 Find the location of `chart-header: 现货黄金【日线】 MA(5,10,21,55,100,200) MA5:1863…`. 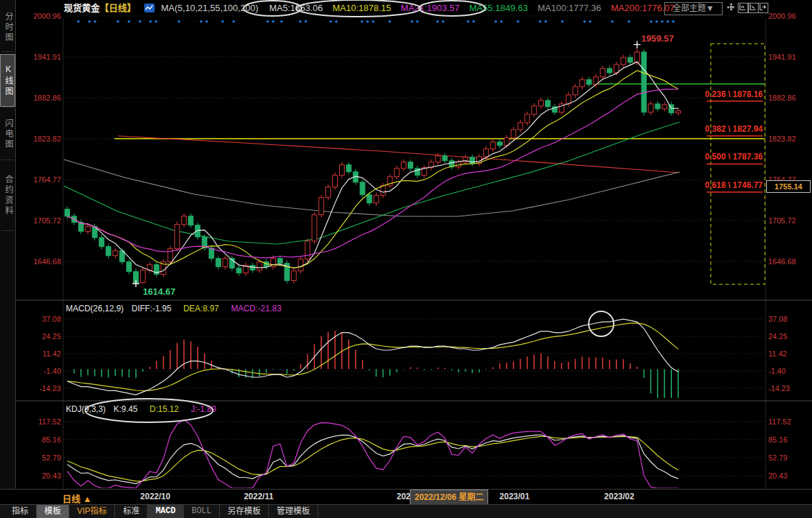

chart-header: 现货黄金【日线】 MA(5,10,21,55,100,200) MA5:1863… is located at coordinates (406, 9).